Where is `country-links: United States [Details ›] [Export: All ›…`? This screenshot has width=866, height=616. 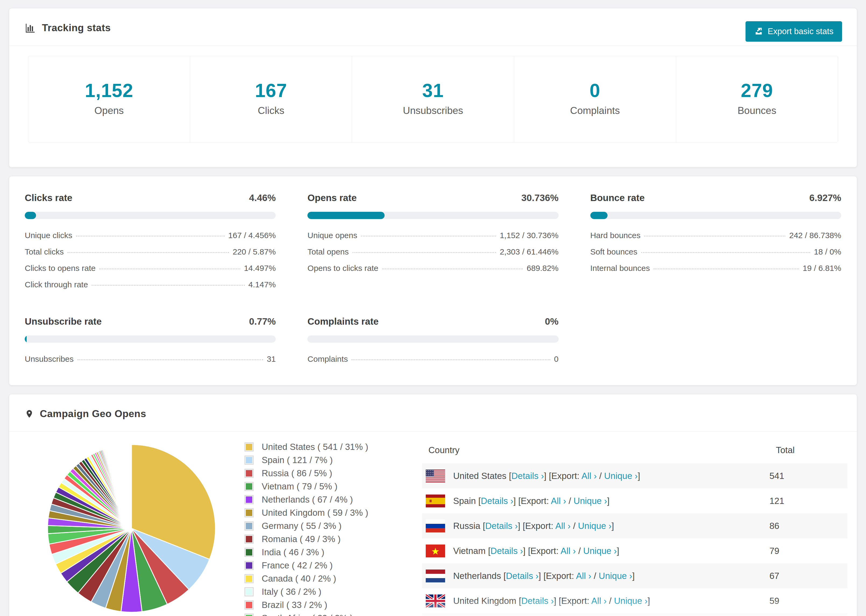 country-links: United States [Details ›] [Export: All ›… is located at coordinates (546, 476).